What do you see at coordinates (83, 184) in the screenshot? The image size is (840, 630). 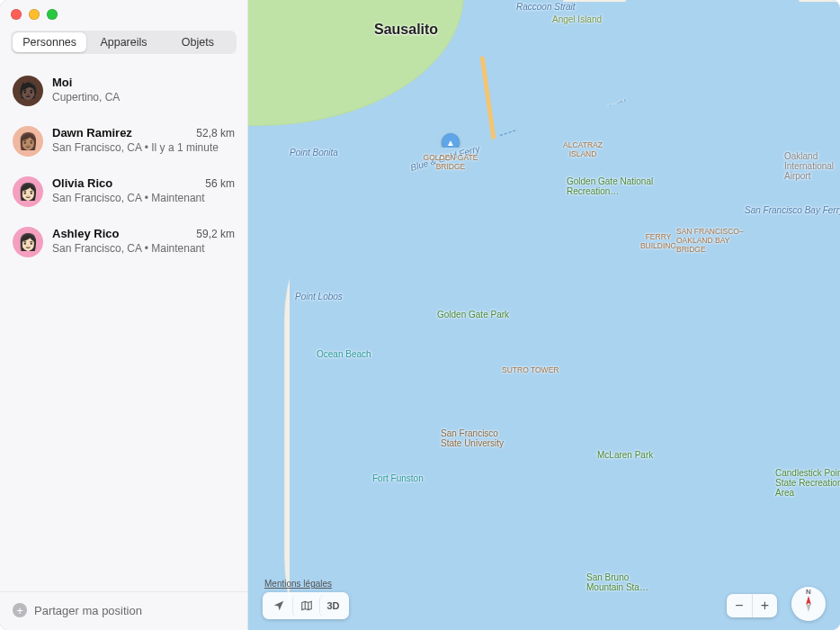 I see `person-name: Olivia Rico` at bounding box center [83, 184].